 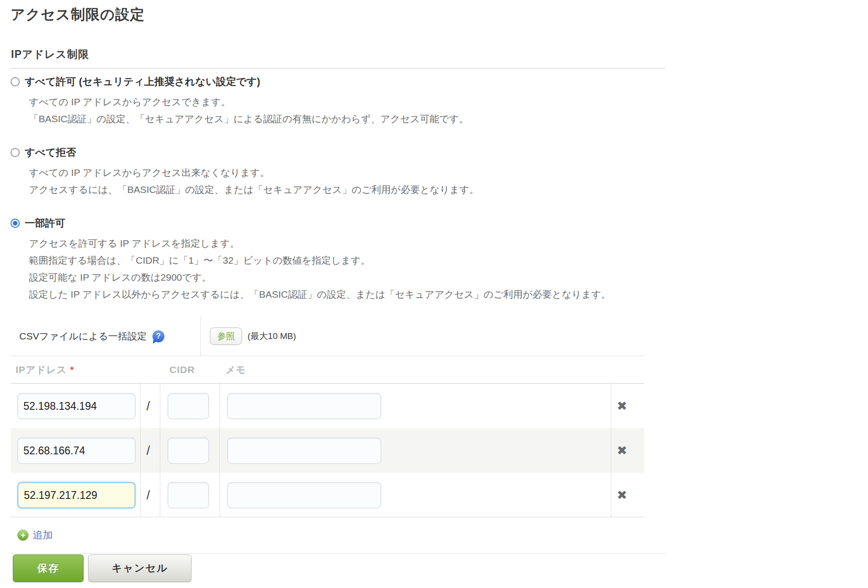 I want to click on help-icon-glyph: ?, so click(x=158, y=336).